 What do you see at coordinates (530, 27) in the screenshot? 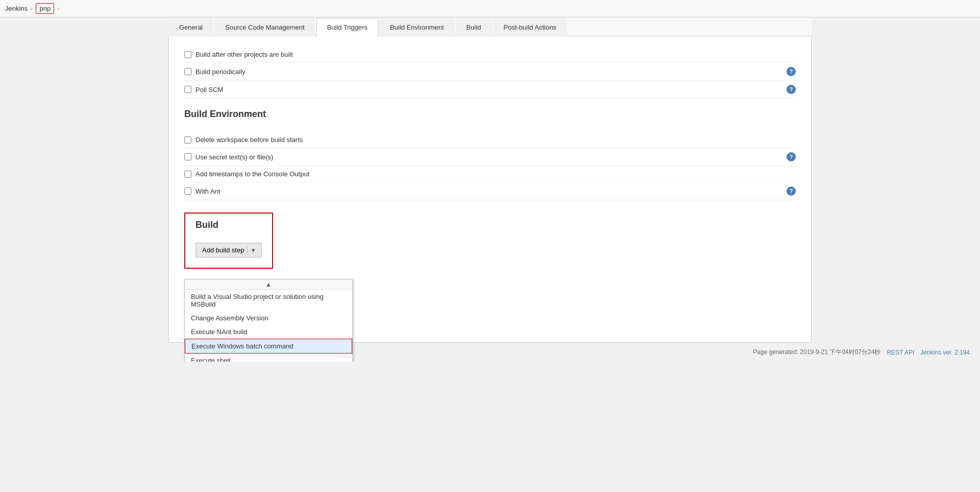
I see `tab-post-build: Post-build Actions` at bounding box center [530, 27].